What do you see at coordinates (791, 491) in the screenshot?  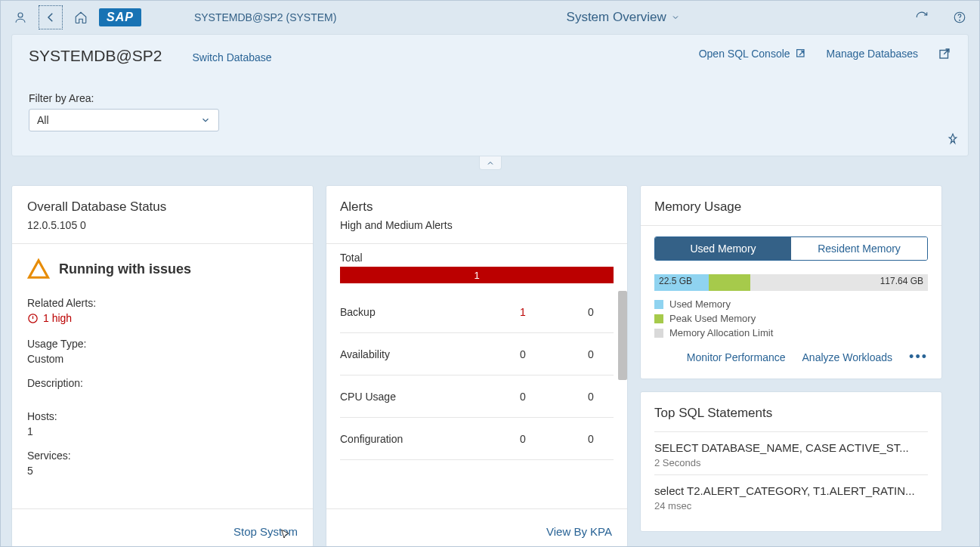 I see `sql-statement: select T2.ALERT_CATEGORY, T1.ALERT_RATIN…` at bounding box center [791, 491].